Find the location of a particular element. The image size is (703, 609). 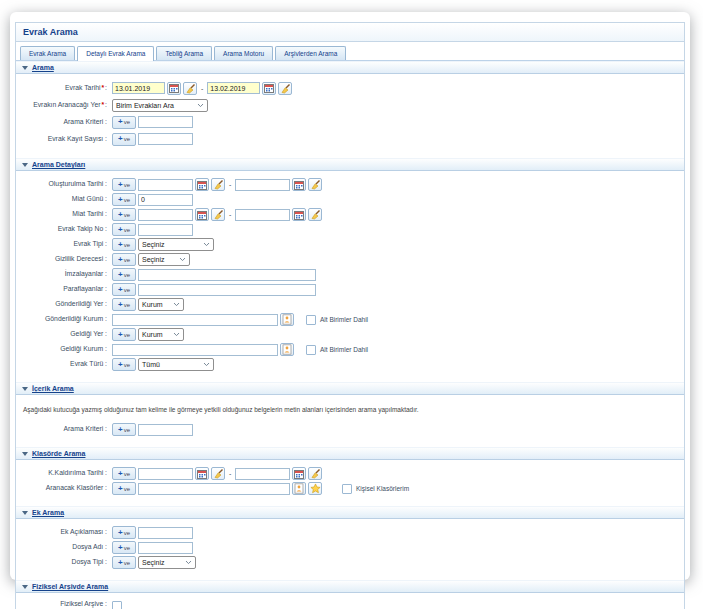

gonderildigi-kurum-input is located at coordinates (195, 320).